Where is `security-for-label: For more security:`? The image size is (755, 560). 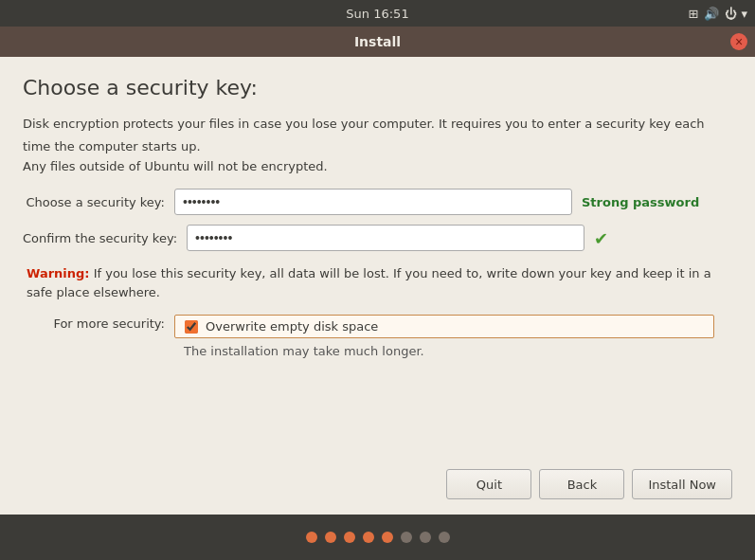
security-for-label: For more security: is located at coordinates (99, 322).